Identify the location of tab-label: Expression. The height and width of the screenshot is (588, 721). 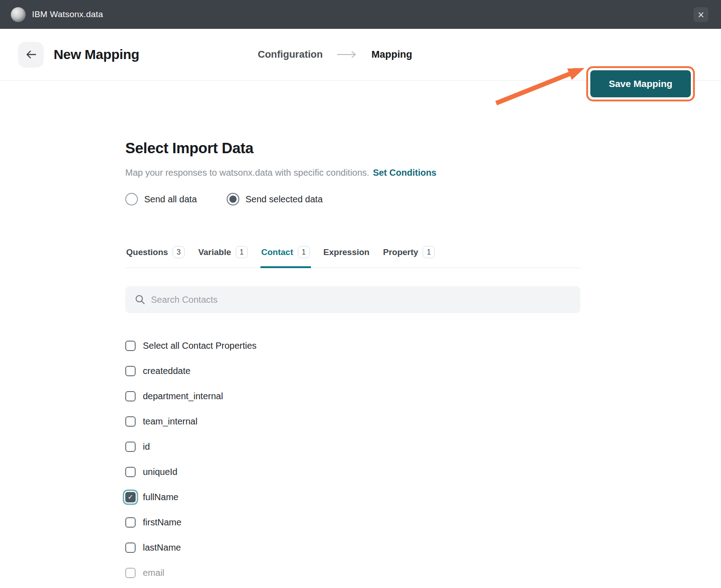
(347, 252).